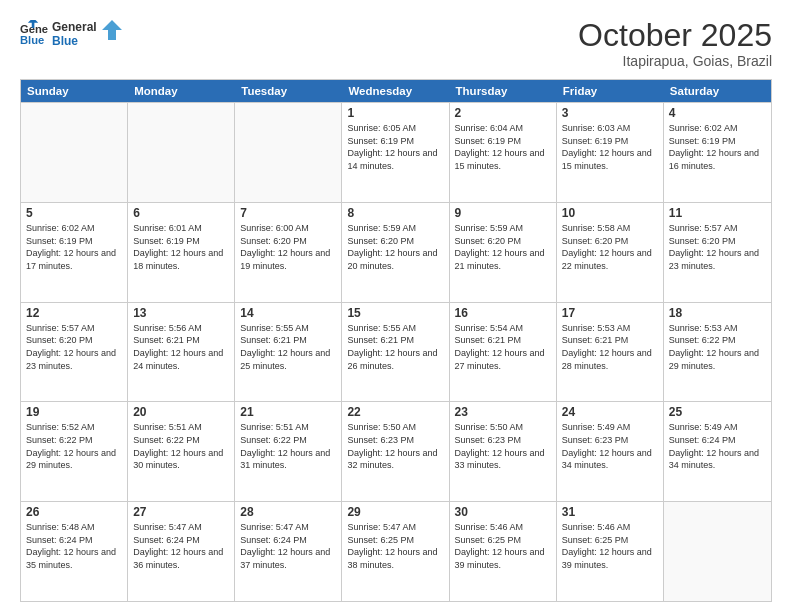 This screenshot has width=792, height=612. What do you see at coordinates (610, 452) in the screenshot?
I see `calendar-cell: 24Sunrise: 5:49 AMSunset: 6:23 PMDayligh…` at bounding box center [610, 452].